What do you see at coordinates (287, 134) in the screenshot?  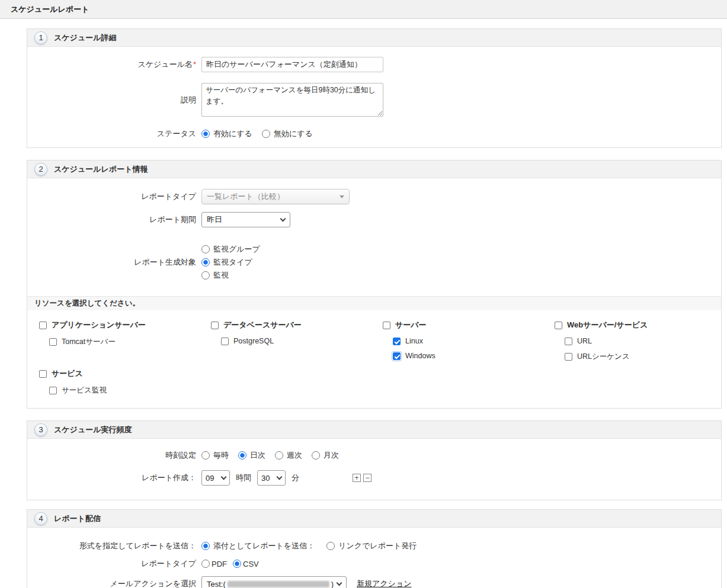 I see `status-option-disable: 無効にする` at bounding box center [287, 134].